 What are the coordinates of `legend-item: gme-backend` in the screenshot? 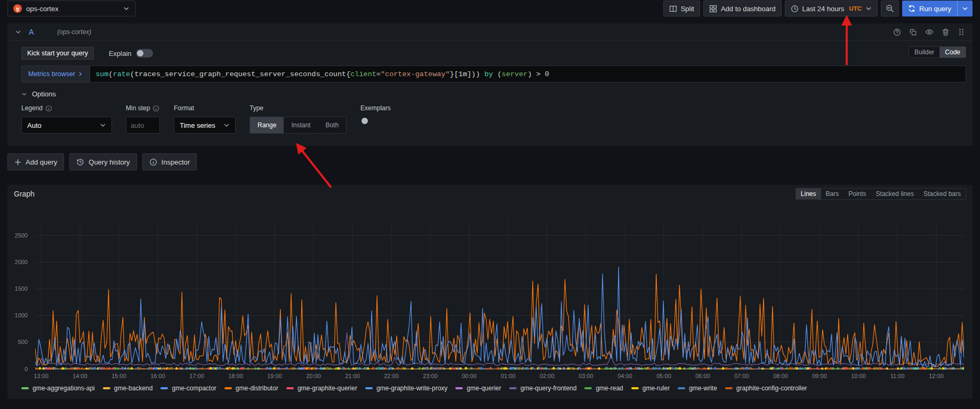 It's located at (128, 388).